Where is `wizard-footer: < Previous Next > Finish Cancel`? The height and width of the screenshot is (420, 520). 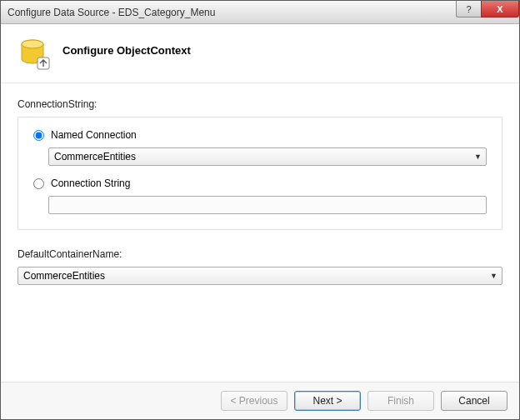
wizard-footer: < Previous Next > Finish Cancel is located at coordinates (260, 400).